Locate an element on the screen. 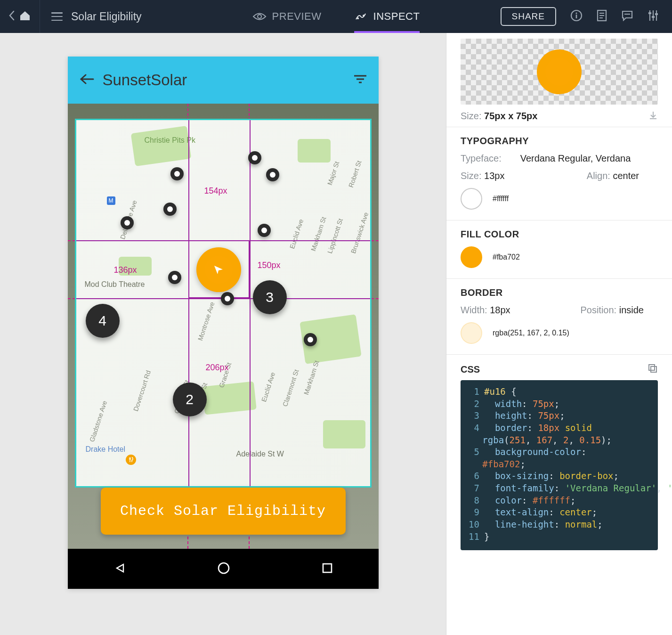  chevron-left-icon is located at coordinates (12, 16).